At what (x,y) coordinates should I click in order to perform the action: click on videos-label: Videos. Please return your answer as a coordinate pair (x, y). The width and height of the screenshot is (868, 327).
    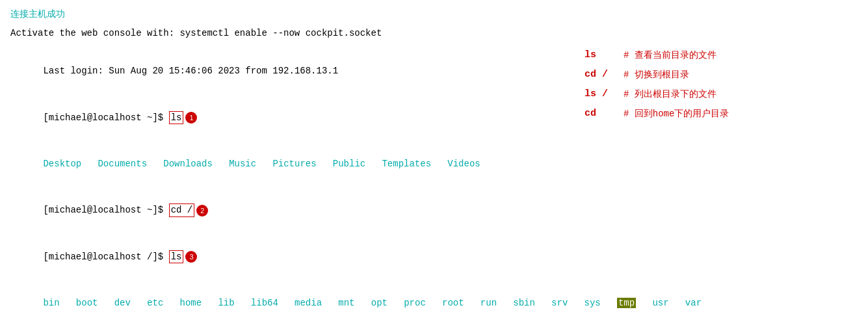
    Looking at the image, I should click on (464, 164).